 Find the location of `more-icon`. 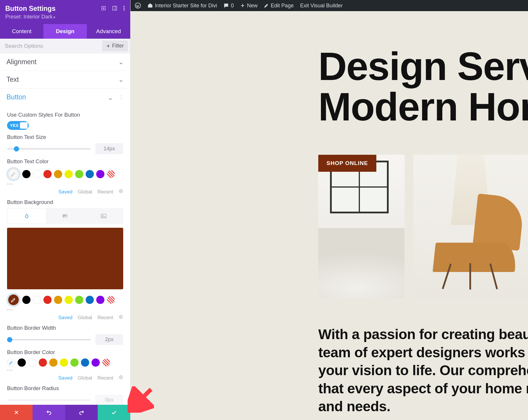

more-icon is located at coordinates (124, 9).